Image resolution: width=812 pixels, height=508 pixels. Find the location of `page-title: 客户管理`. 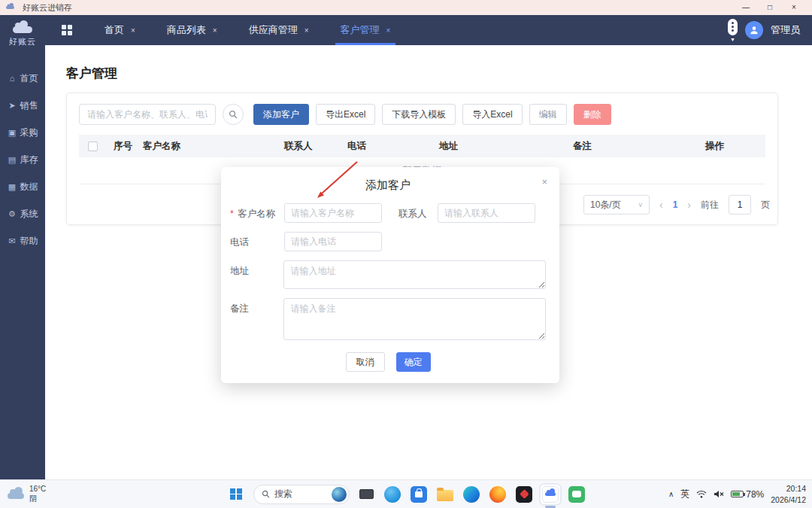

page-title: 客户管理 is located at coordinates (439, 74).